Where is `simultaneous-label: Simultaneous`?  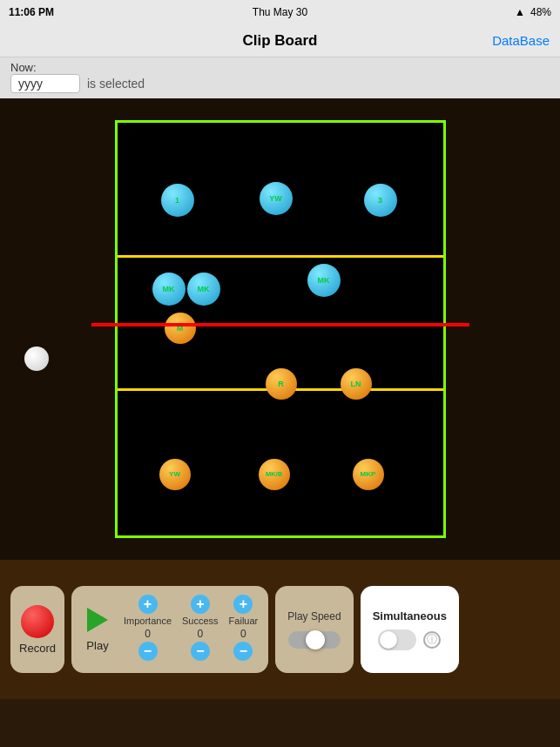
simultaneous-label: Simultaneous is located at coordinates (409, 616).